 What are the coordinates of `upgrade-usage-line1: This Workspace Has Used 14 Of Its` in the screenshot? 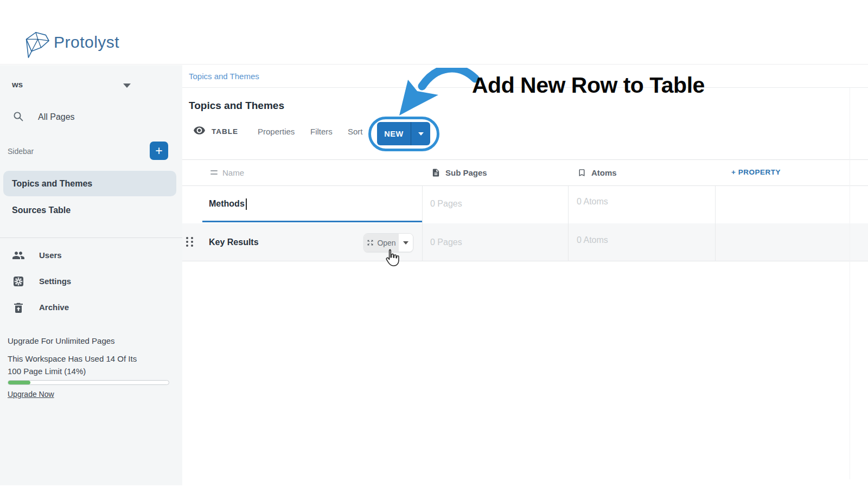 It's located at (72, 359).